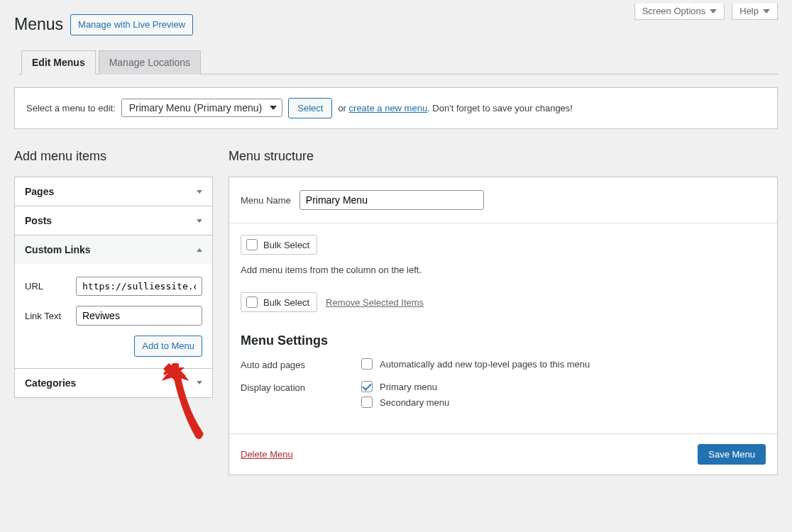  Describe the element at coordinates (503, 270) in the screenshot. I see `helper-text: Add menu items from the column on the le…` at that location.